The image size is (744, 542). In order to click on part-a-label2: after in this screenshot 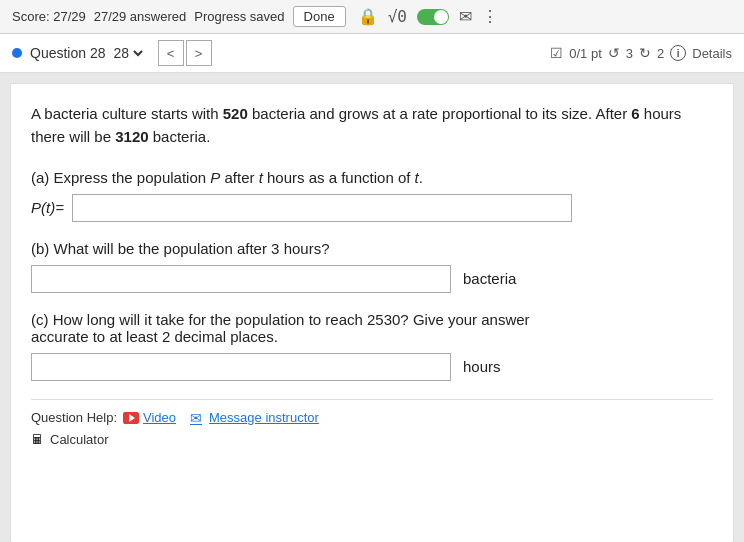, I will do `click(239, 178)`.